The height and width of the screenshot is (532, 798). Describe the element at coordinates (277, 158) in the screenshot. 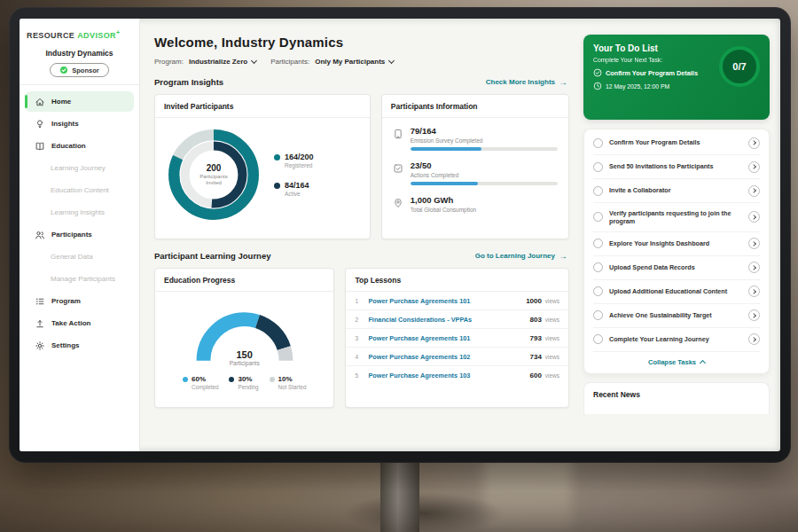

I see `registered-dot` at that location.